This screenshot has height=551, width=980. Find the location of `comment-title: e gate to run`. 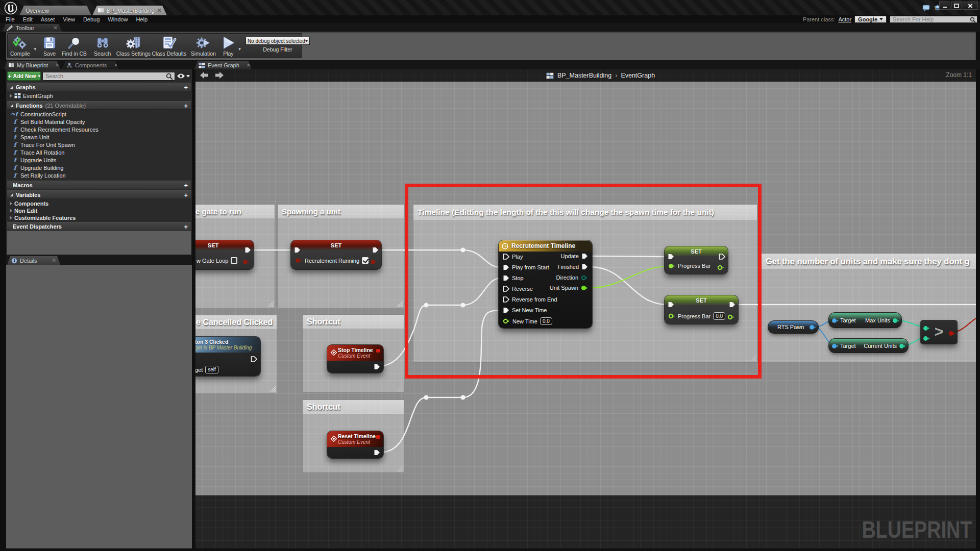

comment-title: e gate to run is located at coordinates (235, 211).